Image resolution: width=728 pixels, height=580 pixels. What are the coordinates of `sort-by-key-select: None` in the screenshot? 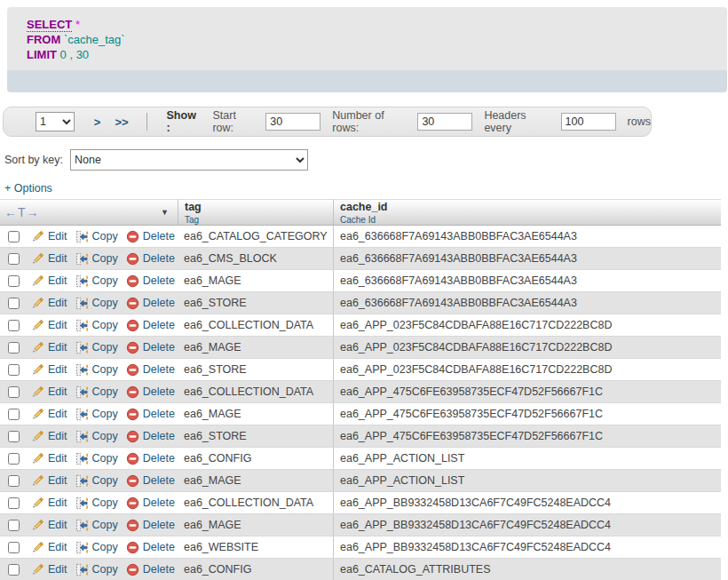 It's located at (189, 160).